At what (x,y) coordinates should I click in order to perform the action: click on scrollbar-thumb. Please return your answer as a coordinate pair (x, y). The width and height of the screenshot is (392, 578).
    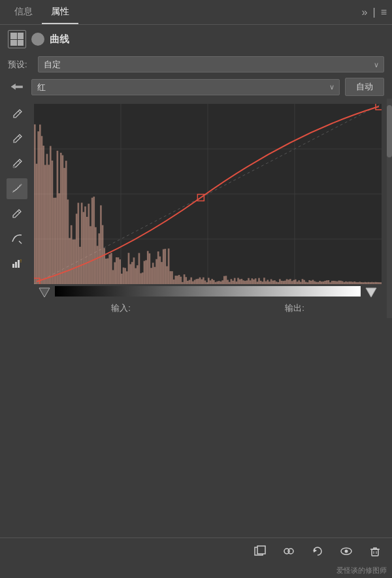
    Looking at the image, I should click on (389, 131).